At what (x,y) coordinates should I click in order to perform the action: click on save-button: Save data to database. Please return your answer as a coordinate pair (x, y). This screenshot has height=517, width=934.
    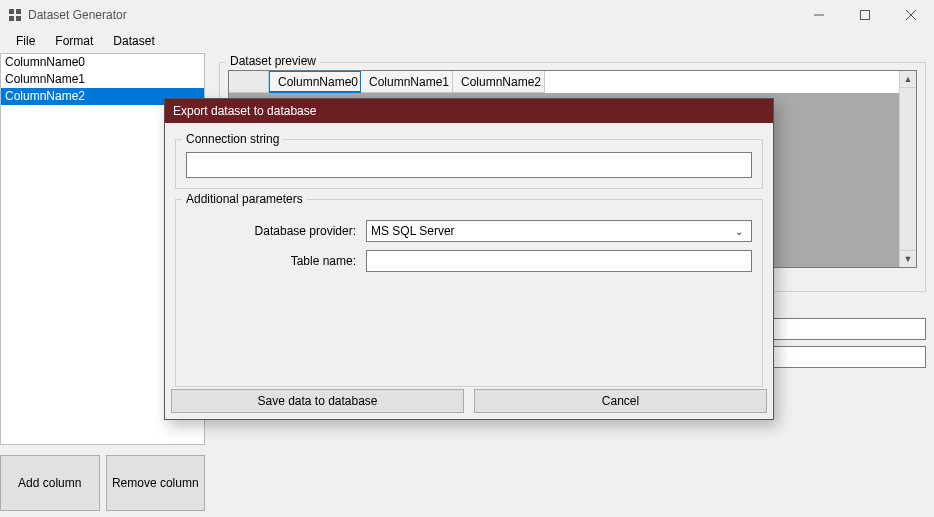
    Looking at the image, I should click on (318, 401).